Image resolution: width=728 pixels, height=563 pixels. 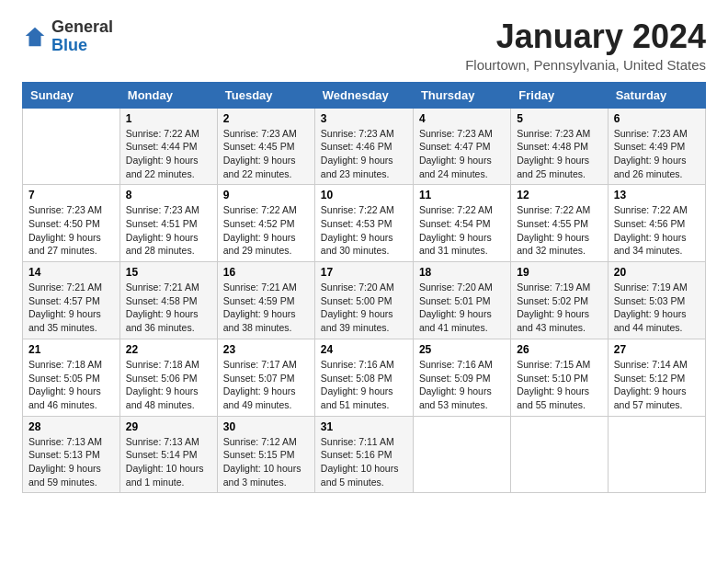 I want to click on day-info: Sunrise: 7:13 AMSunset: 5:14 PMDaylight:…, so click(x=169, y=462).